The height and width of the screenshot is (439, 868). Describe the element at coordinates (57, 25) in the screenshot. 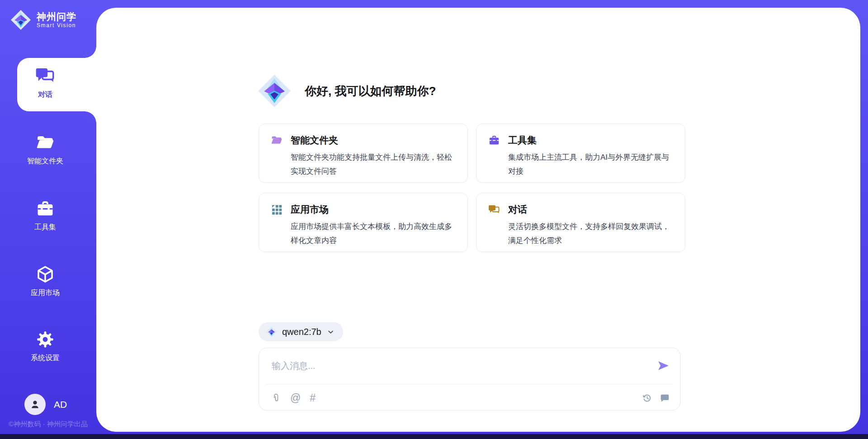

I see `brand-subtitle: Smart Vision` at that location.